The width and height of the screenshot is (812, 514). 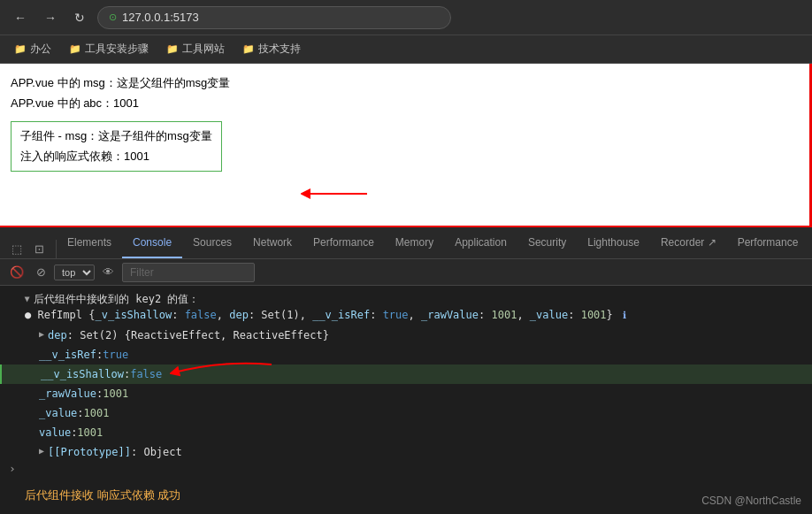 What do you see at coordinates (67, 355) in the screenshot?
I see `isref-key: __v_isRef` at bounding box center [67, 355].